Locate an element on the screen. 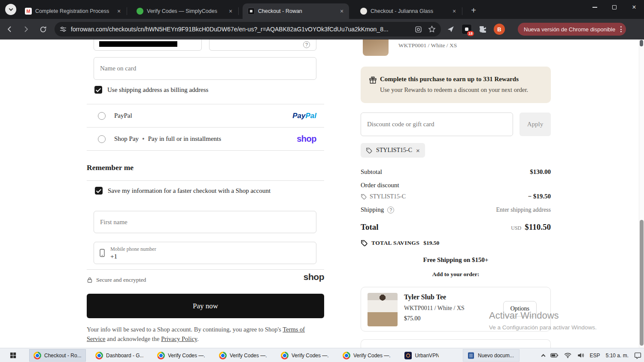 This screenshot has height=362, width=644. extensions-puzzle-icon is located at coordinates (483, 29).